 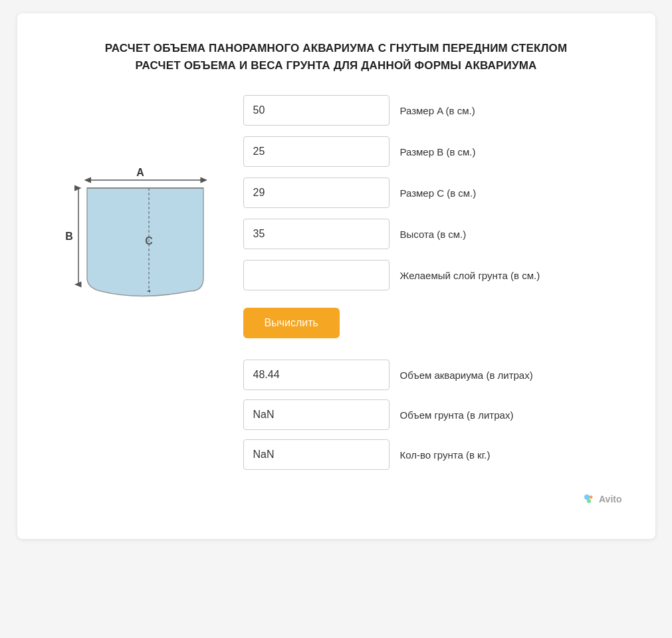 What do you see at coordinates (433, 375) in the screenshot?
I see `volume-result-row: Объем аквариума (в литрах)` at bounding box center [433, 375].